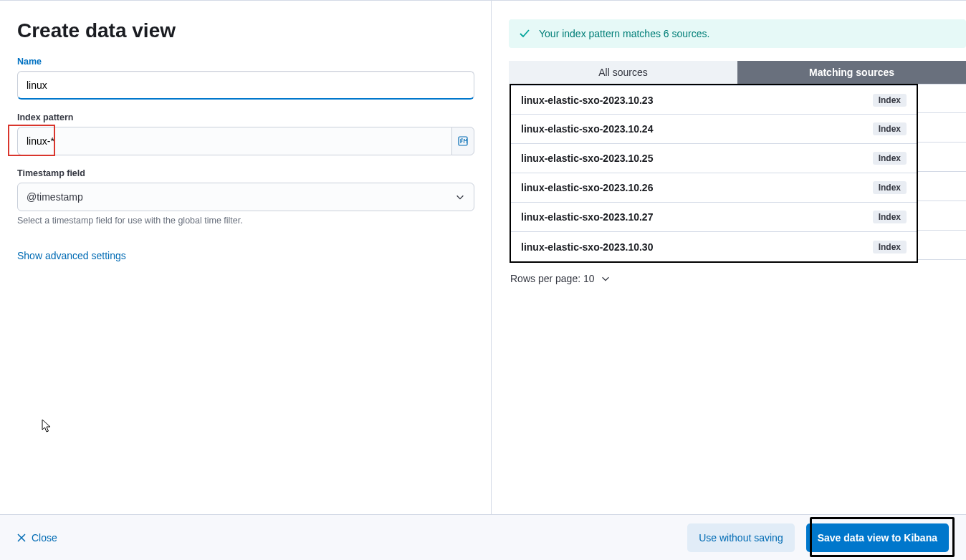 Image resolution: width=966 pixels, height=560 pixels. I want to click on index-row: linux-elastic-sxo-2023.10.27Index, so click(714, 218).